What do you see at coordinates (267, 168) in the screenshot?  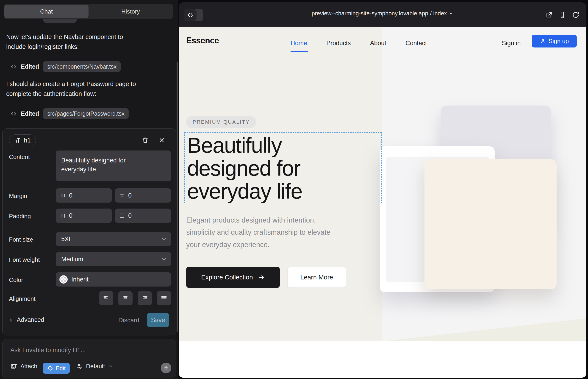 I see `hero-heading: Beautifully designed for everyday life` at bounding box center [267, 168].